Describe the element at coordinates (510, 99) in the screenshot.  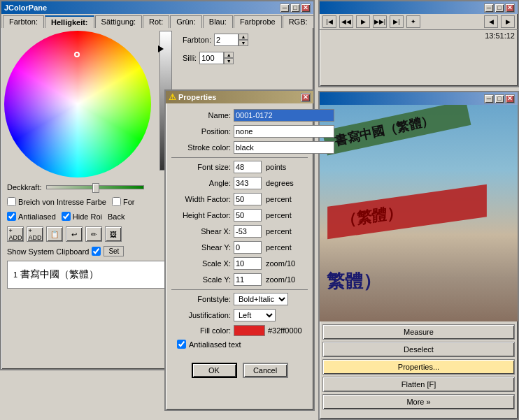
I see `bp-close: ✕` at that location.